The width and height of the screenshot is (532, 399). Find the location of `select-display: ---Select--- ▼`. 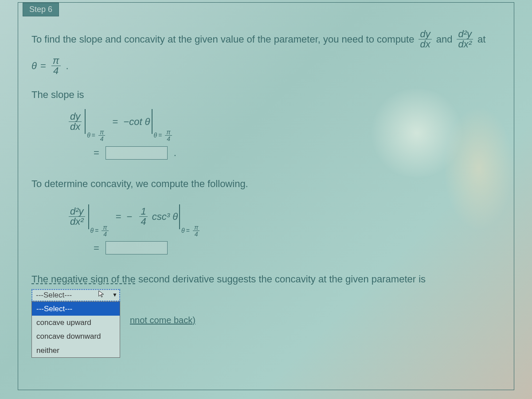

select-display: ---Select--- ▼ is located at coordinates (76, 295).